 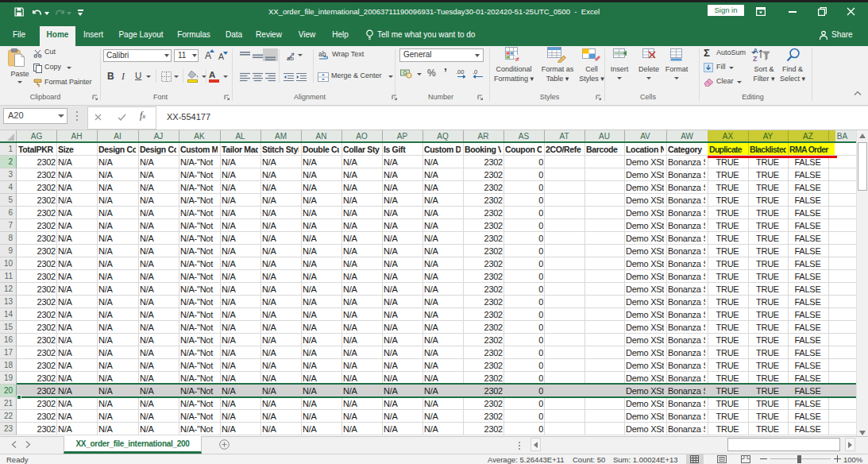 What do you see at coordinates (756, 51) in the screenshot?
I see `svg-text: A` at bounding box center [756, 51].